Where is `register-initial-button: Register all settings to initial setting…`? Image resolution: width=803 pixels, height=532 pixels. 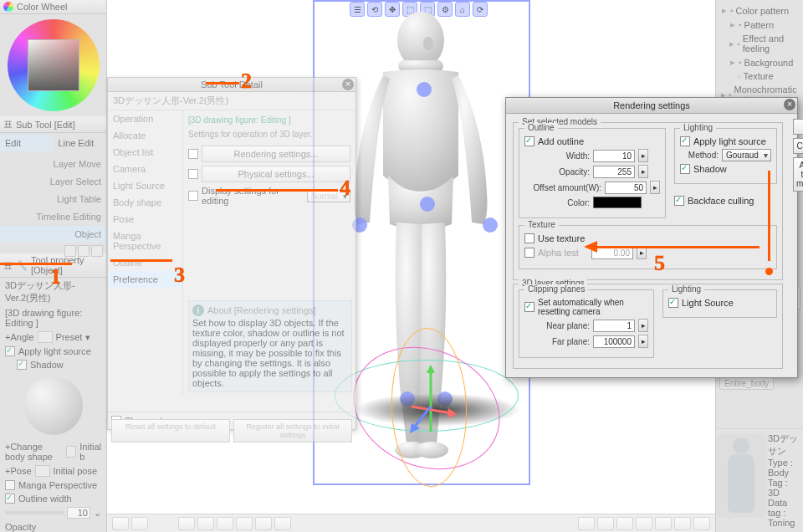
register-initial-button: Register all settings to initial setting… is located at coordinates (293, 431).